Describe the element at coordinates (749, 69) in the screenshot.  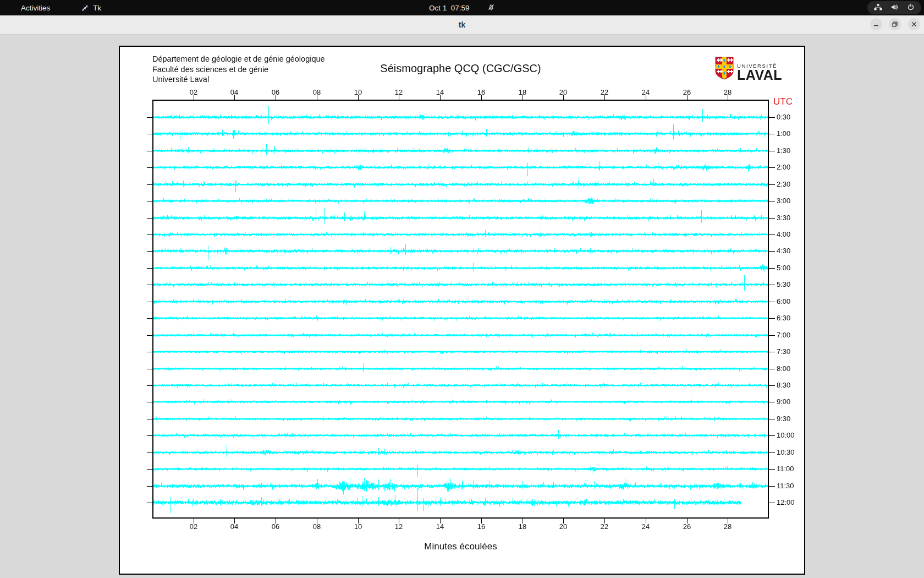
I see `laval-logo: UNIVERSITÉ LAVAL` at that location.